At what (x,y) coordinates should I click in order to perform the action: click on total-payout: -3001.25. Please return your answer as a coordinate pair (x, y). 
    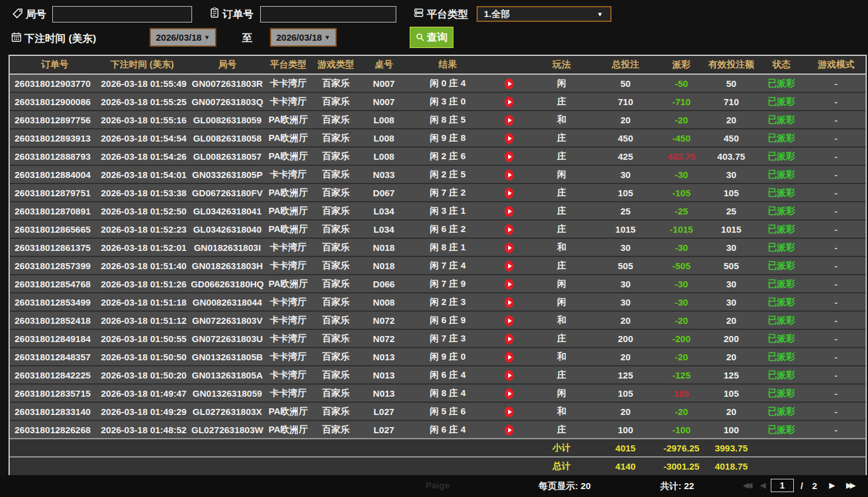
    Looking at the image, I should click on (681, 466).